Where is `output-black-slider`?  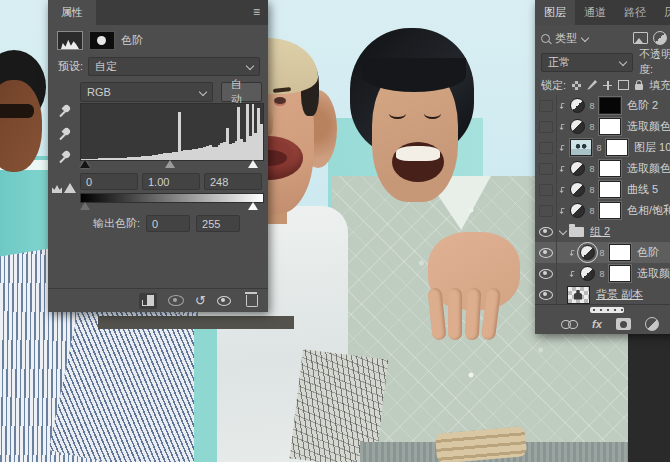
output-black-slider is located at coordinates (85, 206).